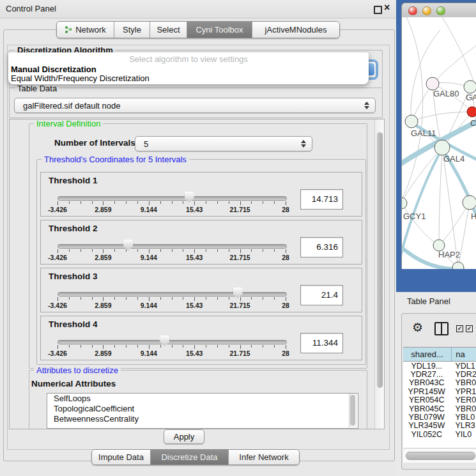 This screenshot has height=476, width=476. I want to click on tab-style: Style, so click(132, 29).